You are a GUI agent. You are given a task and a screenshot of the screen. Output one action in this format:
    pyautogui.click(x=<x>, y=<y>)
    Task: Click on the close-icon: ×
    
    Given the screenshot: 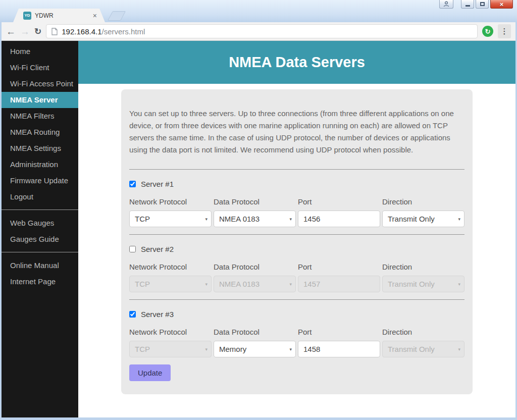 What is the action you would take?
    pyautogui.click(x=502, y=4)
    